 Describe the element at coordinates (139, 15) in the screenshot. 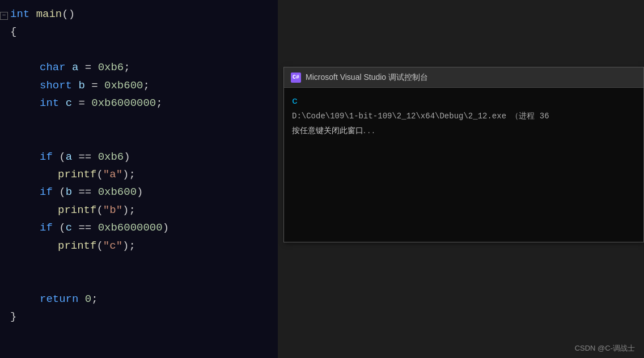

I see `code-line-1: − int main ()` at that location.